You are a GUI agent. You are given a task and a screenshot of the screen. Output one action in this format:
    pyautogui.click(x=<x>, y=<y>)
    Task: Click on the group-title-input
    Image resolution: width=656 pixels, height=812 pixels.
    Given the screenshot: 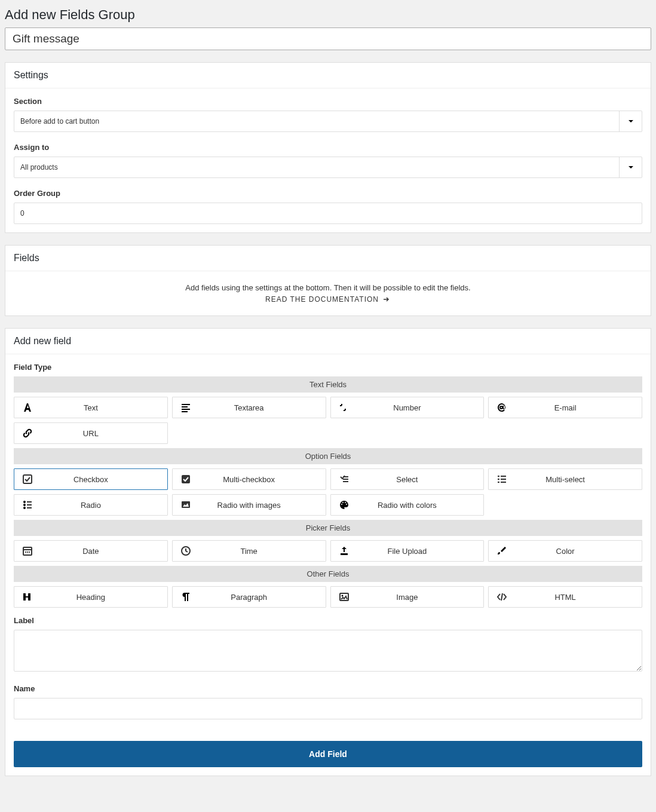 What is the action you would take?
    pyautogui.click(x=328, y=39)
    